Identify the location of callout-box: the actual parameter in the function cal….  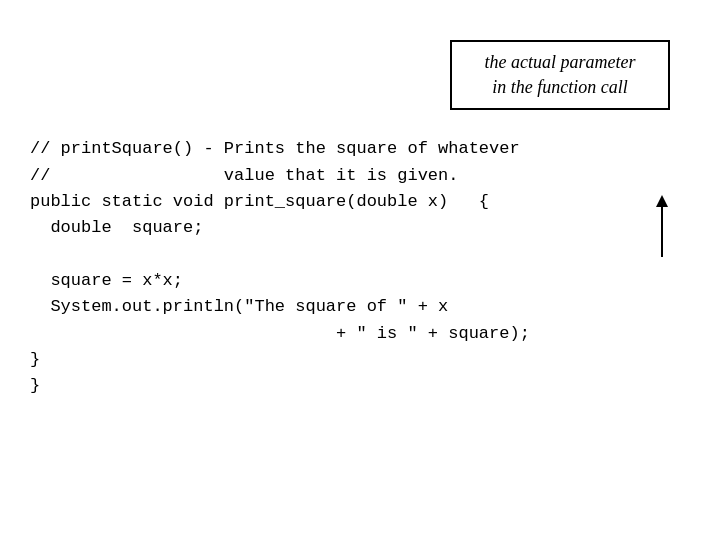
(560, 75).